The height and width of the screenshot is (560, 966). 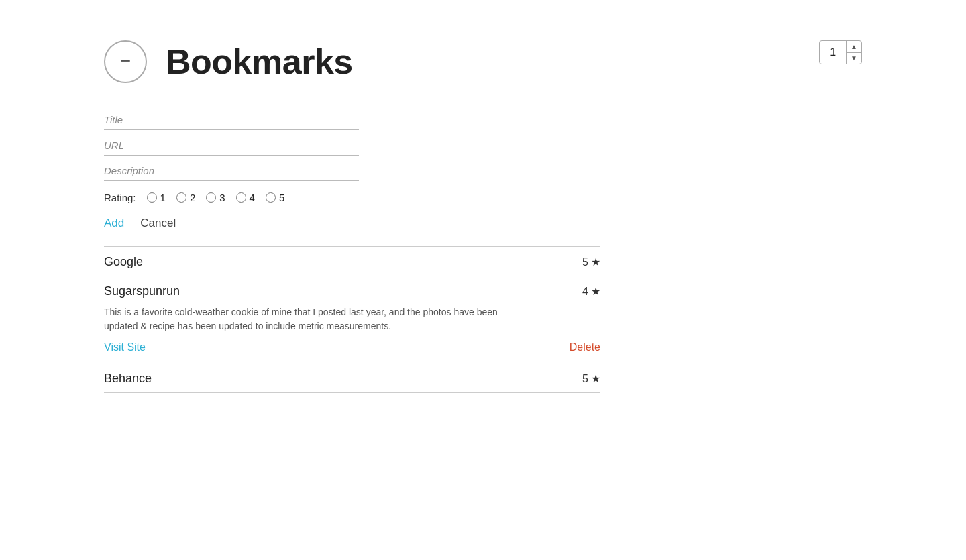 What do you see at coordinates (125, 62) in the screenshot?
I see `remove-button: −` at bounding box center [125, 62].